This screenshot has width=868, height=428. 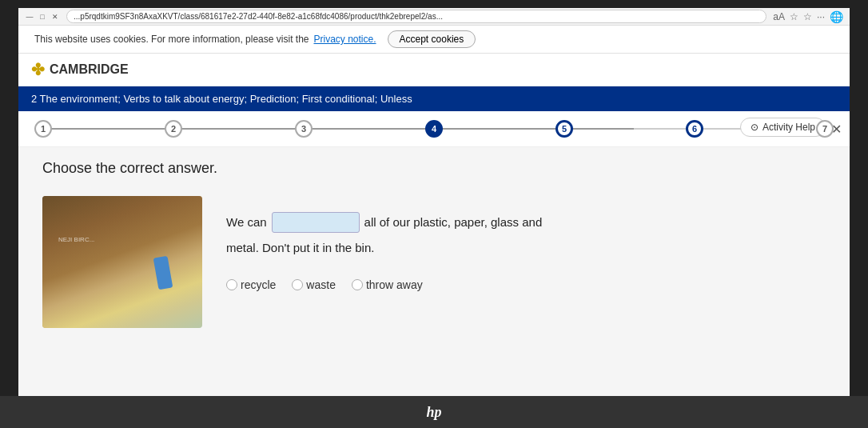 I want to click on more-icon: ···, so click(x=821, y=17).